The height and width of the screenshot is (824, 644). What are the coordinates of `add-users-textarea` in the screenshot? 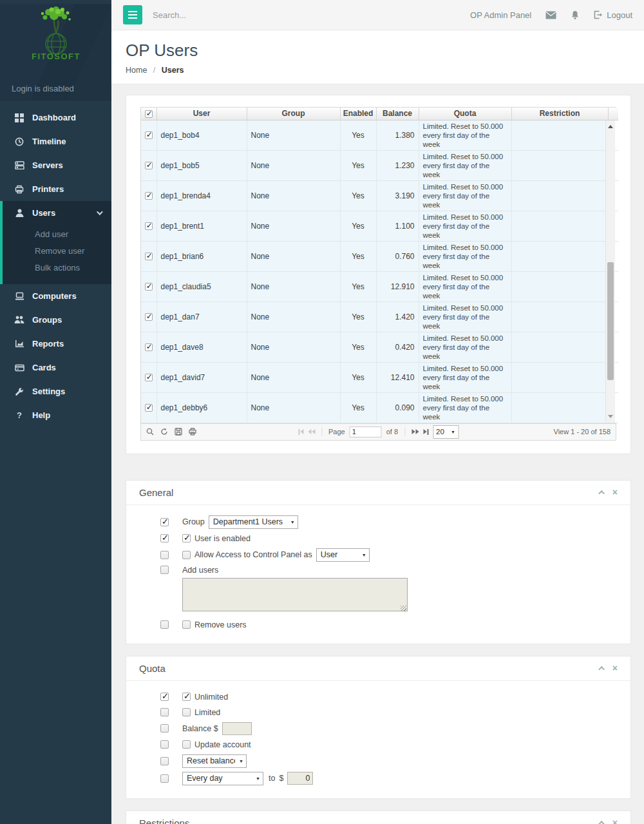 It's located at (295, 595).